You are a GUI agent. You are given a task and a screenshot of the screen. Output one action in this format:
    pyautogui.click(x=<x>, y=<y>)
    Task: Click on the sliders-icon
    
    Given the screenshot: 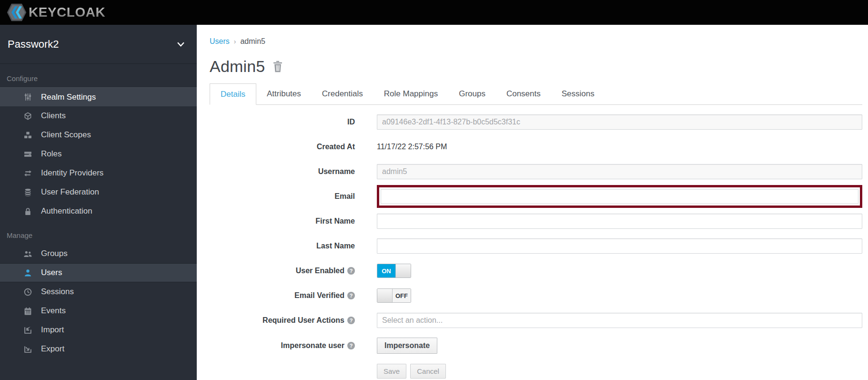 What is the action you would take?
    pyautogui.click(x=28, y=97)
    